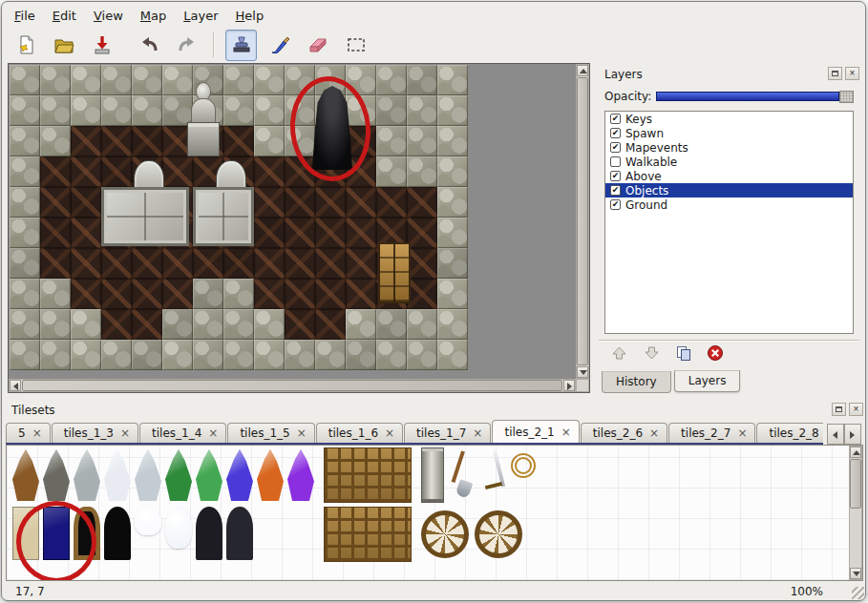 Image resolution: width=868 pixels, height=603 pixels. Describe the element at coordinates (651, 355) in the screenshot. I see `move-layer-down-button` at that location.